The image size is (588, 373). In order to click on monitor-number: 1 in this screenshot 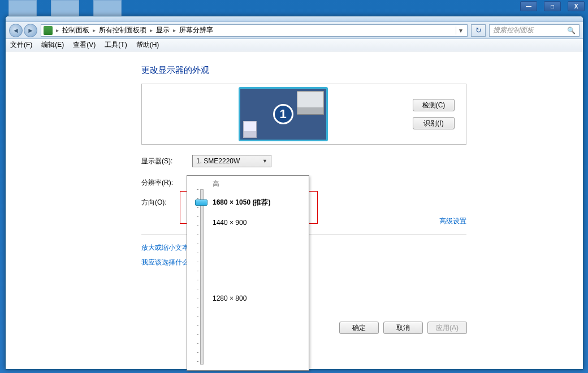, I will do `click(283, 114)`.